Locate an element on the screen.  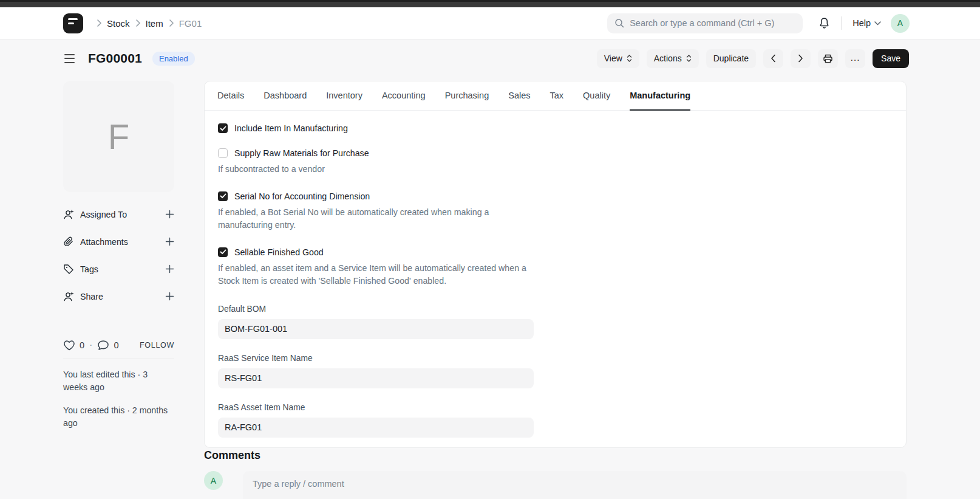
checkbox-group-sellable-finished-good: Sellable Finished Good If enabled, an as… is located at coordinates (555, 267).